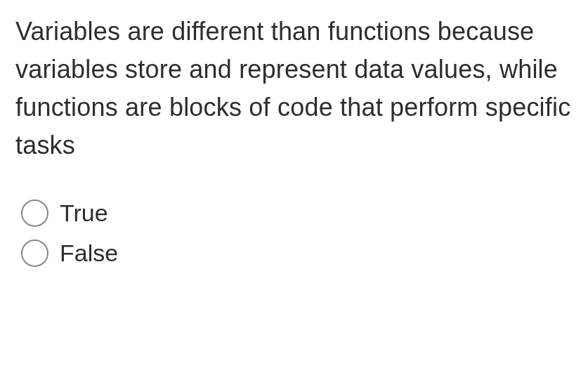  I want to click on option-label: False, so click(89, 253).